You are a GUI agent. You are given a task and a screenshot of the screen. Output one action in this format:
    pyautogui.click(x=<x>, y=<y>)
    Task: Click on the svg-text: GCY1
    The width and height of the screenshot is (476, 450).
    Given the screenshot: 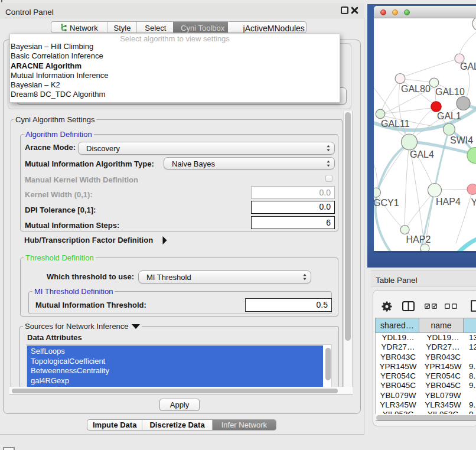 What is the action you would take?
    pyautogui.click(x=386, y=203)
    